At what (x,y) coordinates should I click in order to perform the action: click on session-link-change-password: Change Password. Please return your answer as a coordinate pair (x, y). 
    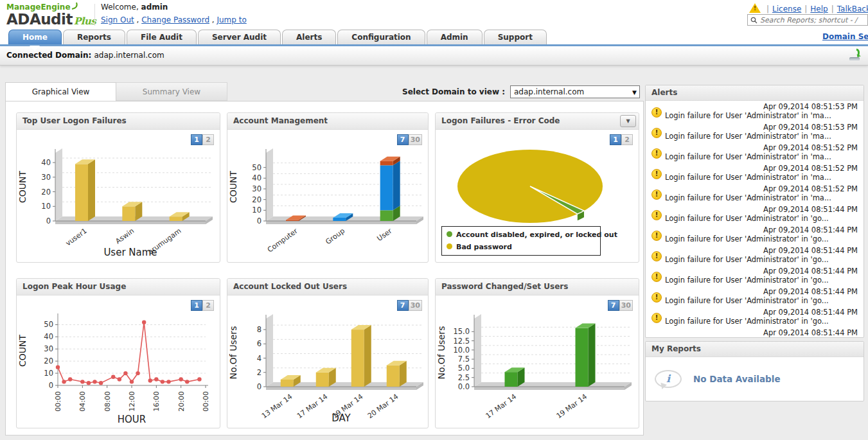
    Looking at the image, I should click on (175, 20).